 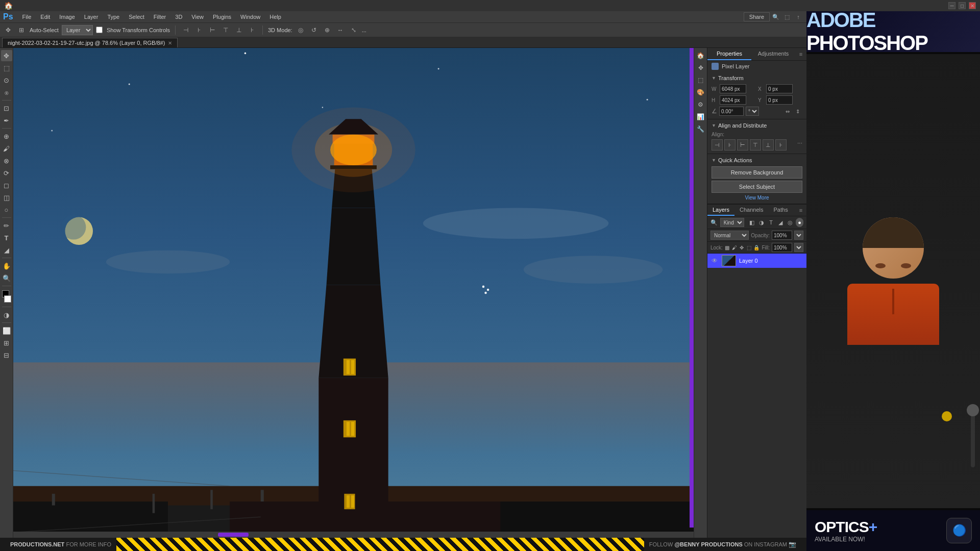 I want to click on history-brush-tool: ⟳, so click(x=7, y=173).